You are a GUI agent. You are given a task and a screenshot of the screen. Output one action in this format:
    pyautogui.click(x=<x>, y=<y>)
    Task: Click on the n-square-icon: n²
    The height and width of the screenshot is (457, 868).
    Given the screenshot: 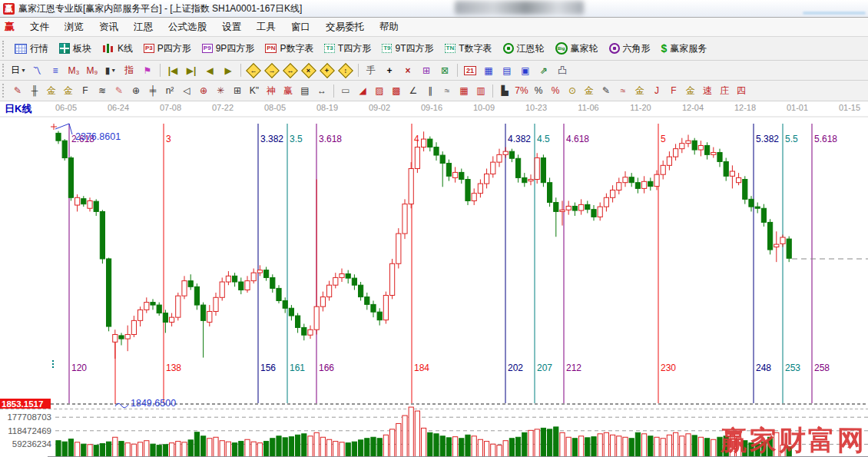 What is the action you would take?
    pyautogui.click(x=171, y=91)
    